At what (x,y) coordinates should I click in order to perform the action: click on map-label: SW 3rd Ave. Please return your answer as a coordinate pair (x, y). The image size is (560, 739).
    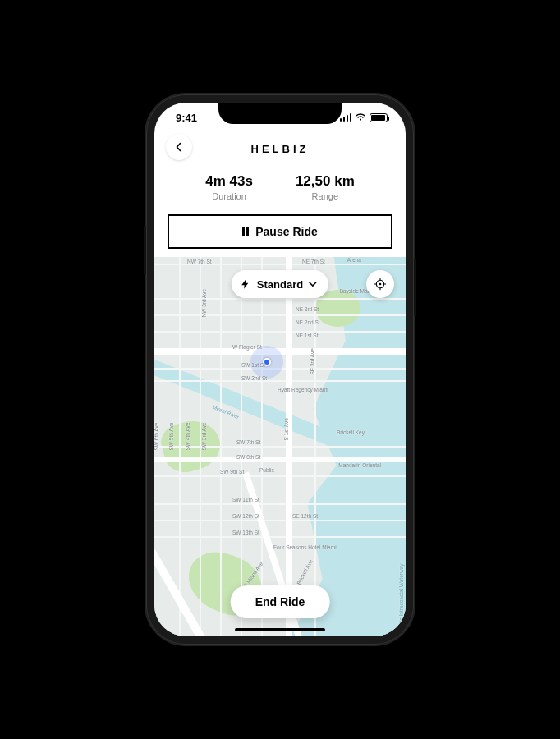
    Looking at the image, I should click on (204, 436).